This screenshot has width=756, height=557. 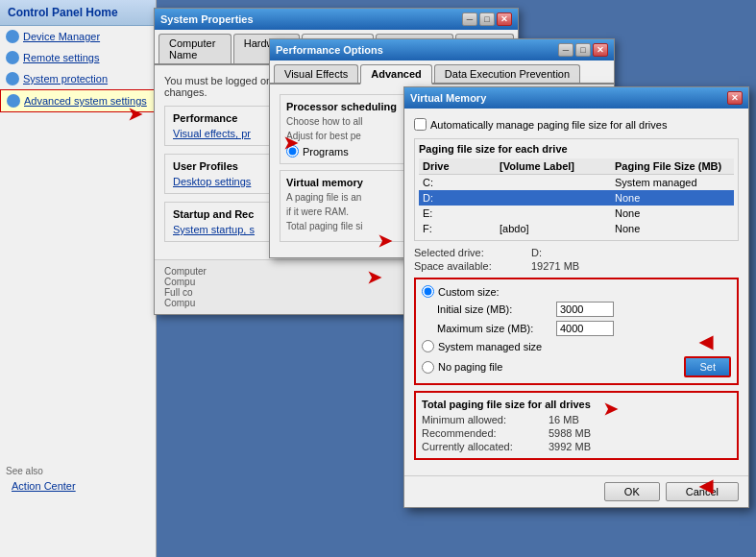 What do you see at coordinates (706, 486) in the screenshot?
I see `arrow-recommended: ◀` at bounding box center [706, 486].